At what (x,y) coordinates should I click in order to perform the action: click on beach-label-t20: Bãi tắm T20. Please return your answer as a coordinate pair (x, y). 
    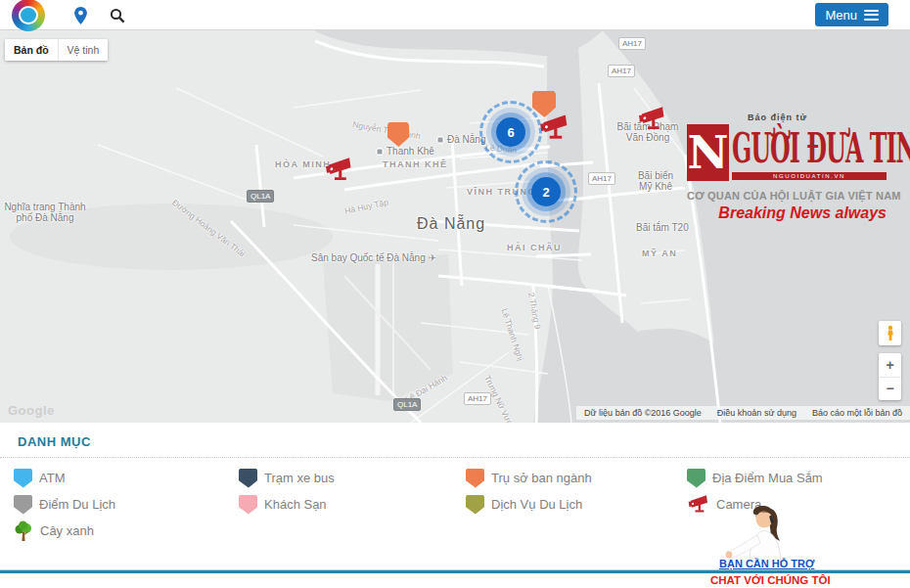
    Looking at the image, I should click on (662, 227).